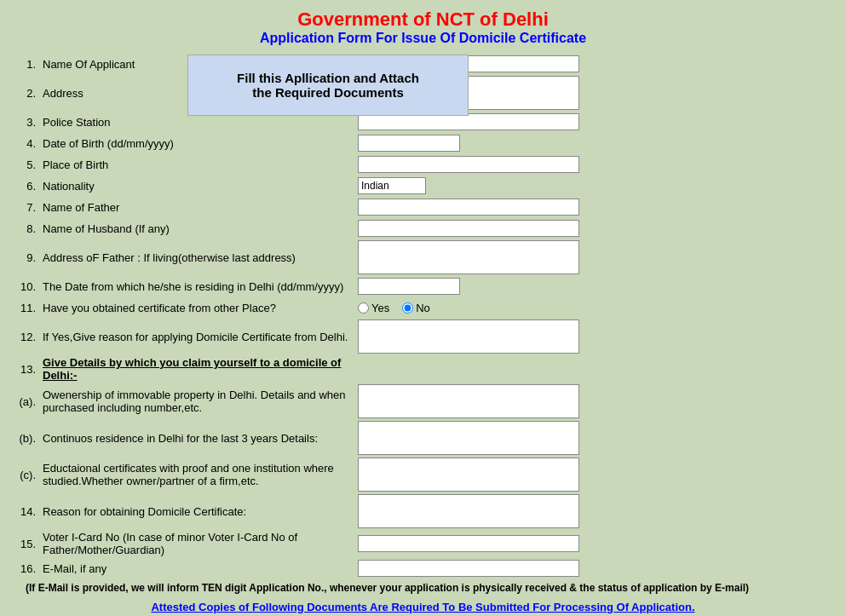  What do you see at coordinates (423, 308) in the screenshot?
I see `row-11: 11. Have you obtained certificate from o…` at bounding box center [423, 308].